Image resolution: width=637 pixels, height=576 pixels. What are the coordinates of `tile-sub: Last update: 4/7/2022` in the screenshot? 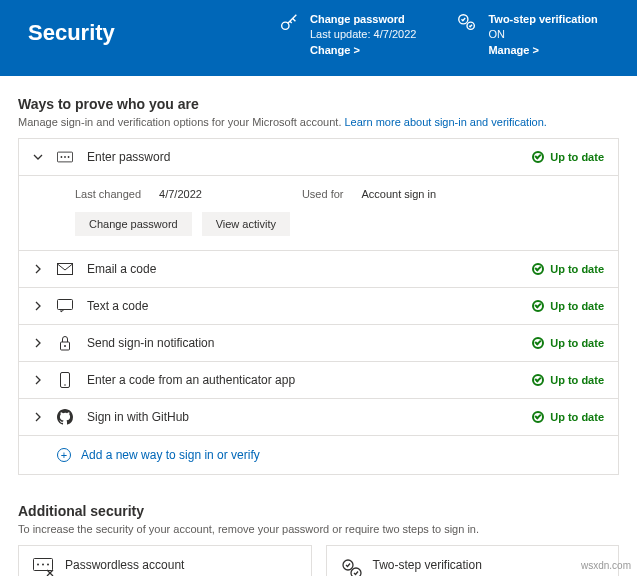 It's located at (363, 34).